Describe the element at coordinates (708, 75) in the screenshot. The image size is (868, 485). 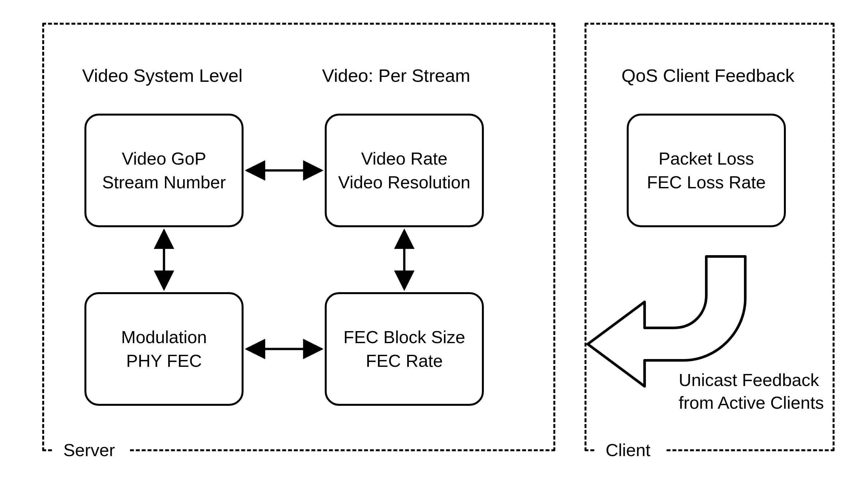
I see `client-title: QoS Client Feedback` at that location.